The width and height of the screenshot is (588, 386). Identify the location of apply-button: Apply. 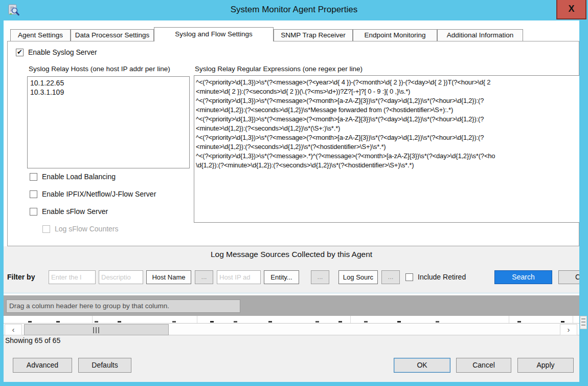
(546, 366).